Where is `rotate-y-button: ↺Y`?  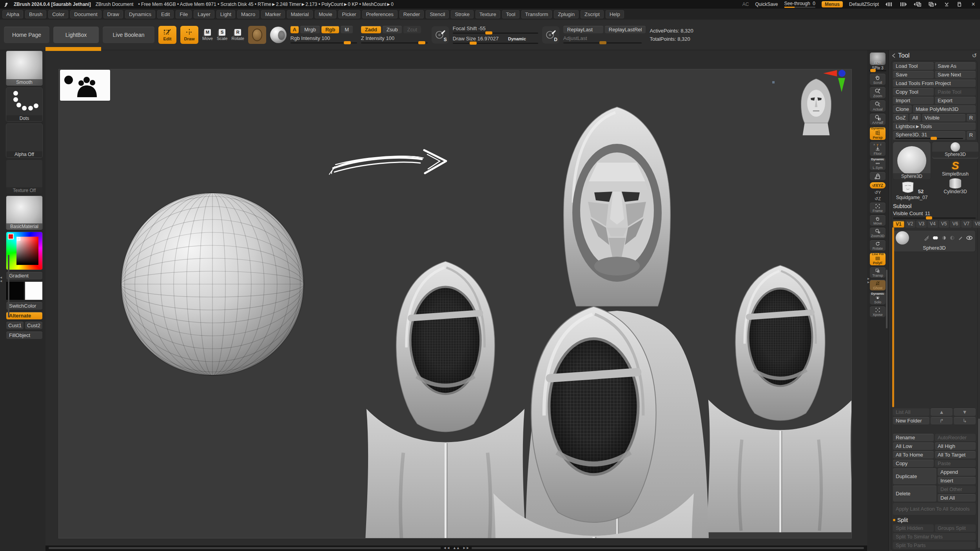
rotate-y-button: ↺Y is located at coordinates (878, 193).